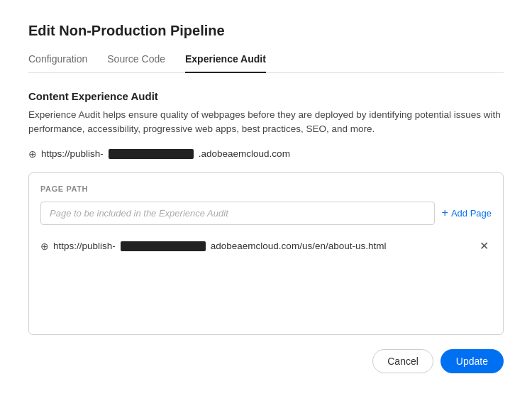 This screenshot has height=396, width=532. What do you see at coordinates (471, 213) in the screenshot?
I see `add-page-label: Add Page` at bounding box center [471, 213].